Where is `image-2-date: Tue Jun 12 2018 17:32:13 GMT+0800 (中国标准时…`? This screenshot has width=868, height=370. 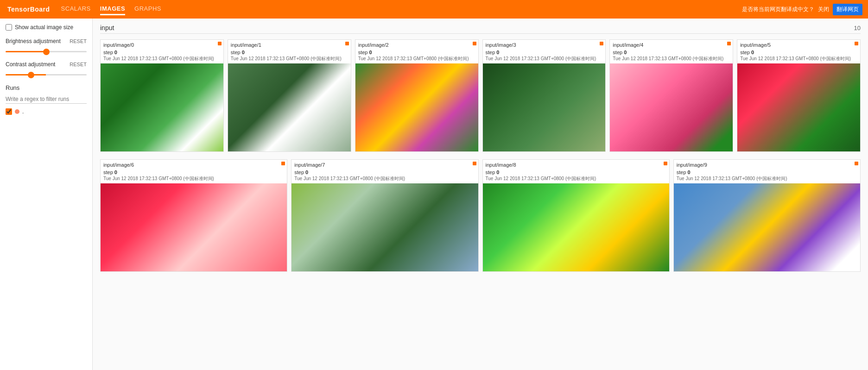 image-2-date: Tue Jun 12 2018 17:32:13 GMT+0800 (中国标准时… is located at coordinates (417, 59).